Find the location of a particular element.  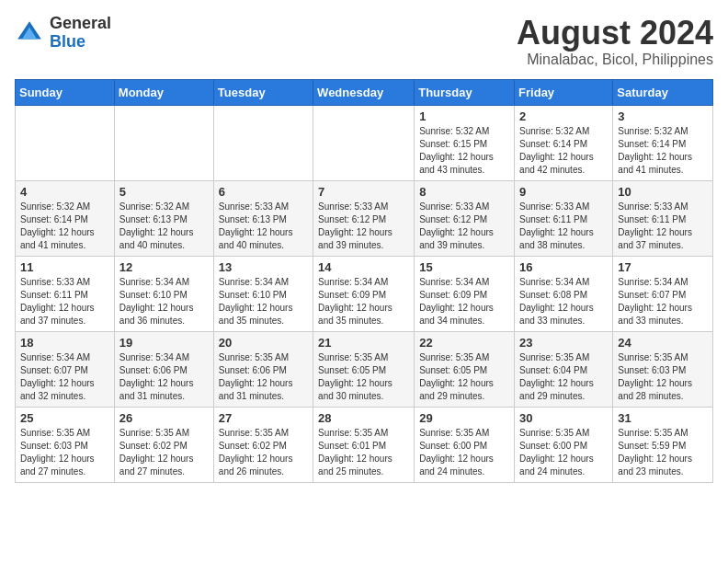

calendar-cell: 25Sunrise: 5:35 AM Sunset: 6:03 PM Dayli… is located at coordinates (65, 444).